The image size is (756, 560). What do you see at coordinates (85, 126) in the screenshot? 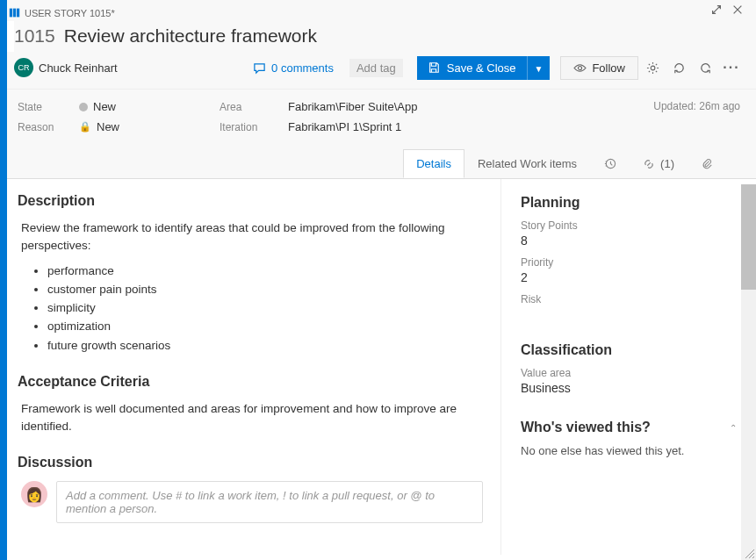
I see `lock-icon: 🔒` at bounding box center [85, 126].